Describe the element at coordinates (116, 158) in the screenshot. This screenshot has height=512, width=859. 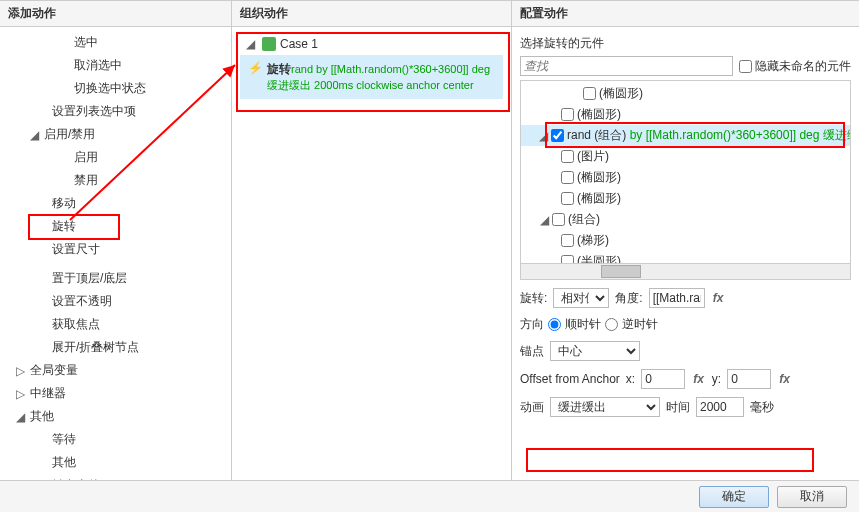
I see `action-enable: 启用` at that location.